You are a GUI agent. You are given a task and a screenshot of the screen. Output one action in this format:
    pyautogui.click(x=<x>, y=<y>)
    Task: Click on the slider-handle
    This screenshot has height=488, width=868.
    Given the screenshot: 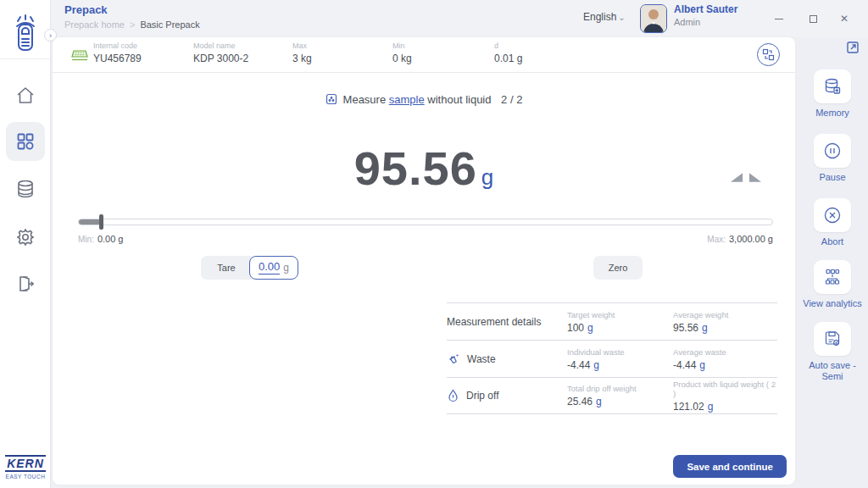 What is the action you would take?
    pyautogui.click(x=102, y=222)
    